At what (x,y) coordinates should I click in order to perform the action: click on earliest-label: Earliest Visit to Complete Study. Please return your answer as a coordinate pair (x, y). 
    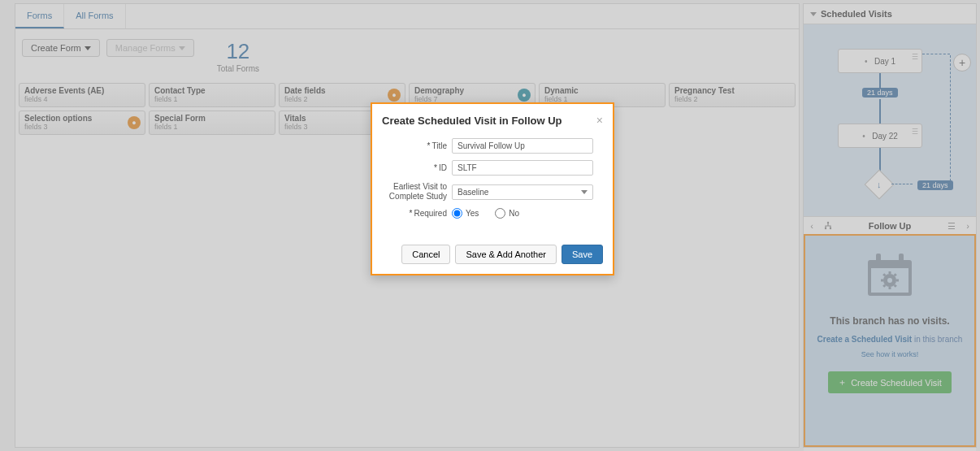
    Looking at the image, I should click on (418, 192).